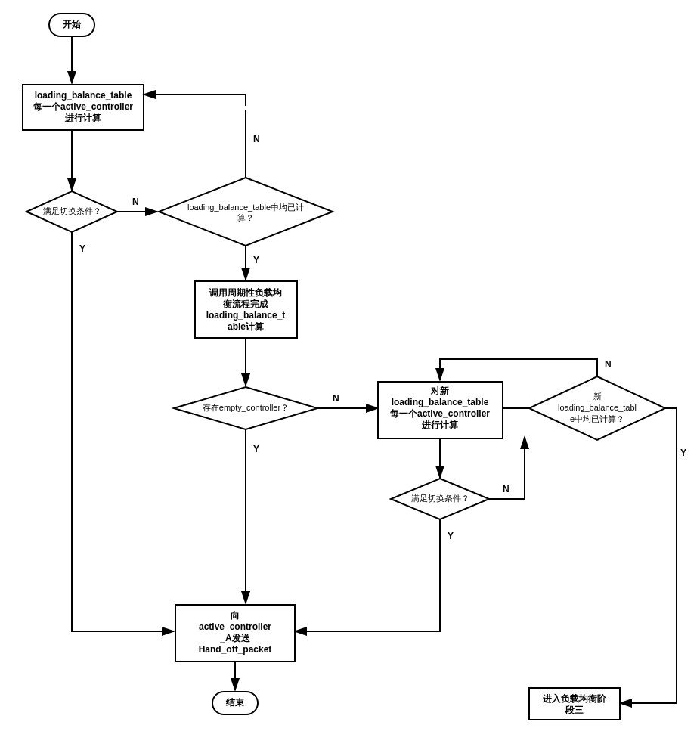 The image size is (700, 756). I want to click on svg-text: 算？, so click(246, 218).